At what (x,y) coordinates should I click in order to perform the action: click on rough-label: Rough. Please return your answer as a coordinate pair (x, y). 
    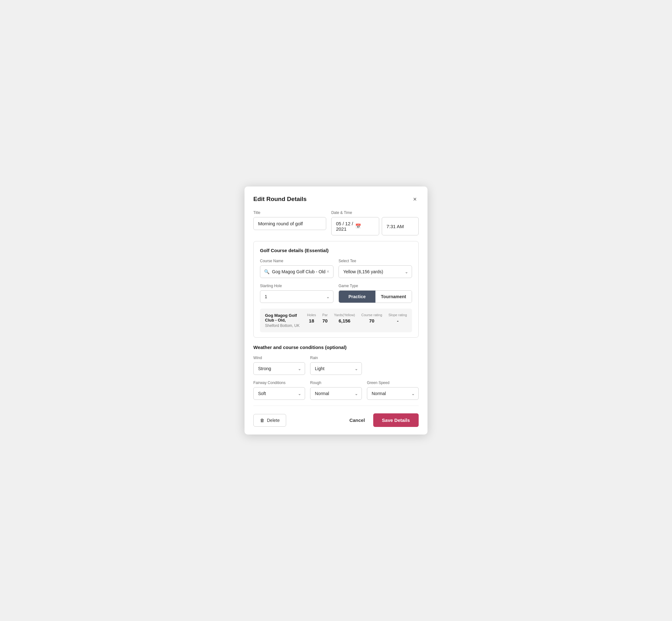
    Looking at the image, I should click on (336, 383).